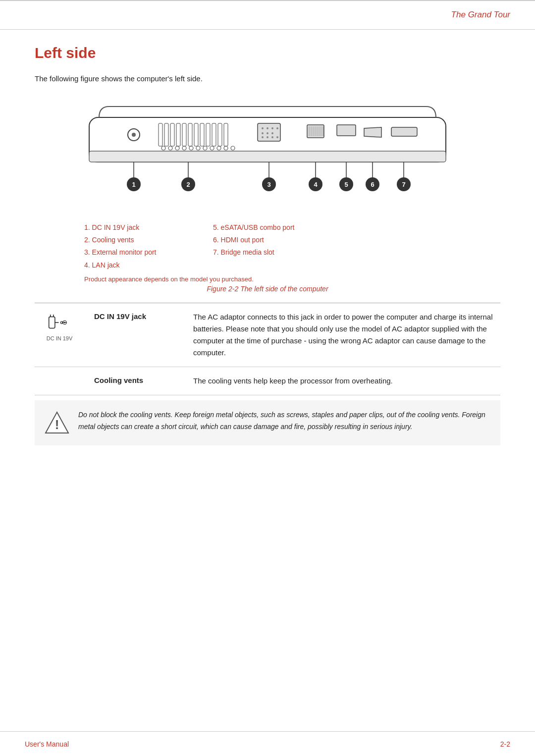  I want to click on detail-row-cooling: Cooling vents The cooling vents help kee…, so click(268, 381).